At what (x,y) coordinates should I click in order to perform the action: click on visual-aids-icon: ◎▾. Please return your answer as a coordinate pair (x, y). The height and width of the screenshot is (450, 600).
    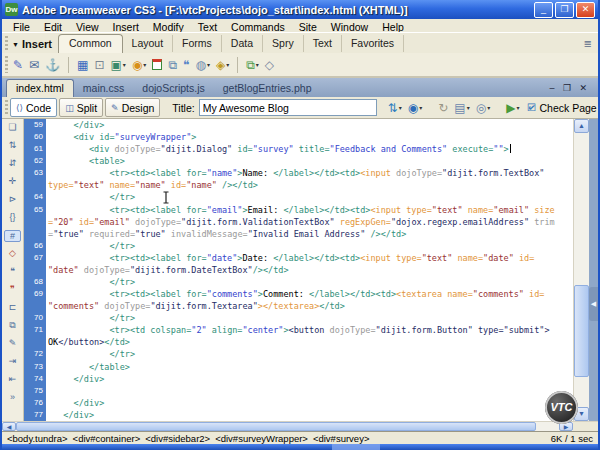
    Looking at the image, I should click on (484, 108).